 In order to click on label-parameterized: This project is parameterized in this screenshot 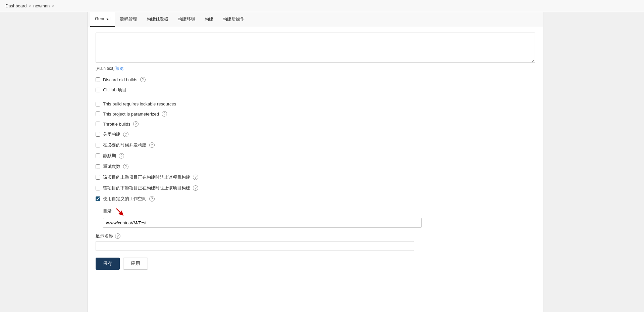, I will do `click(131, 114)`.